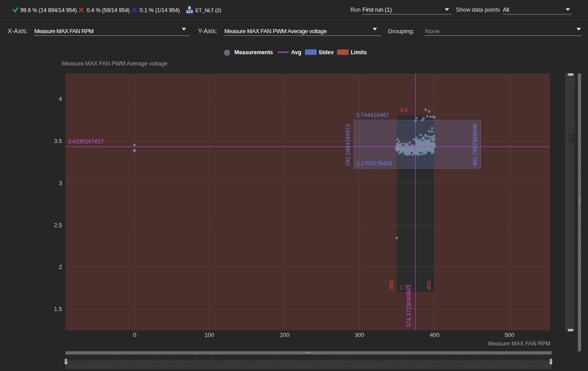  What do you see at coordinates (403, 288) in the screenshot?
I see `svg-text: 1.7` at bounding box center [403, 288].